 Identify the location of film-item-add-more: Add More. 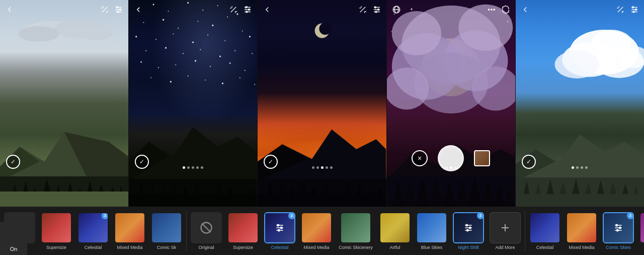
(505, 231).